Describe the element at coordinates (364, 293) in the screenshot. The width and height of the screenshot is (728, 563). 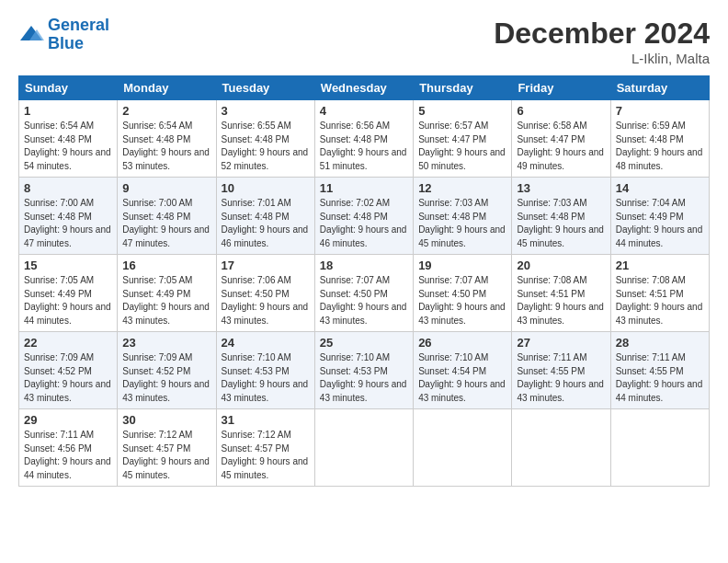
I see `calendar-week-row: 15 Sunrise: 7:05 AM Sunset: 4:49 PM Dayl…` at that location.